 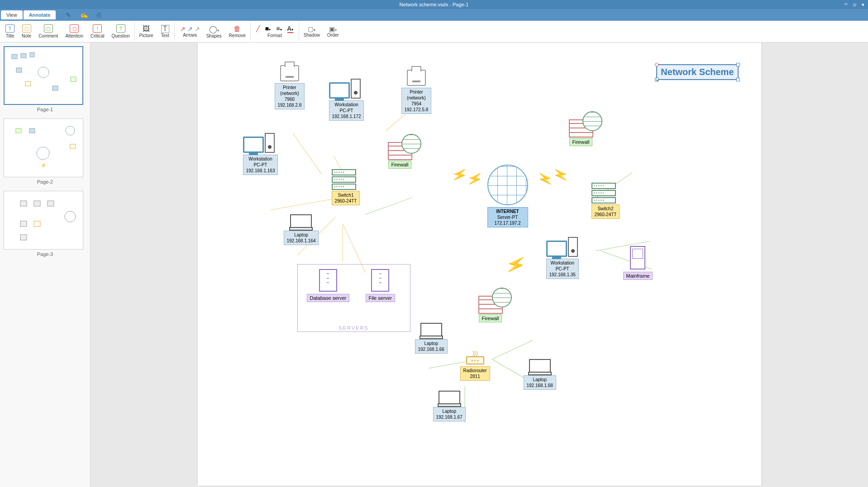 What do you see at coordinates (68, 15) in the screenshot?
I see `pen-icon: ✎` at bounding box center [68, 15].